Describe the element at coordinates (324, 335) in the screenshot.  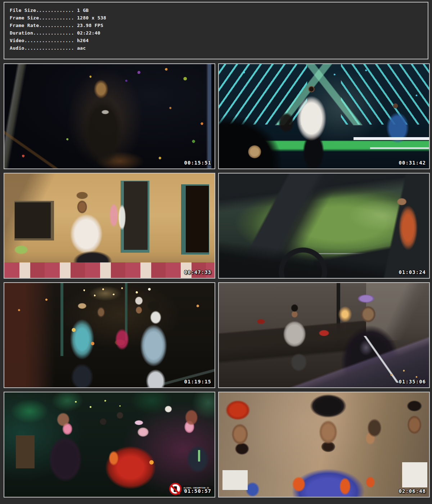
I see `thumbnail-6: 01:35:06` at that location.